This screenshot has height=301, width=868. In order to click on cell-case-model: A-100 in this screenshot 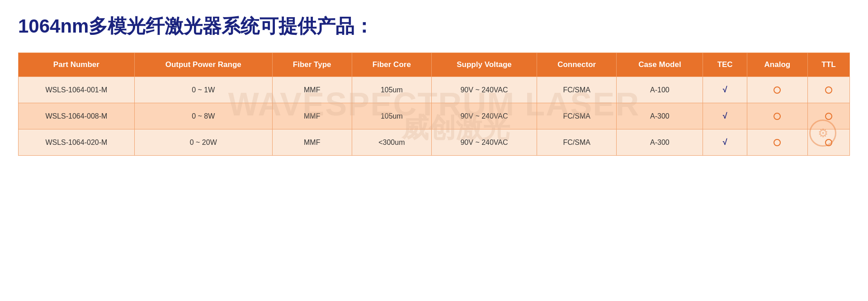, I will do `click(660, 90)`.